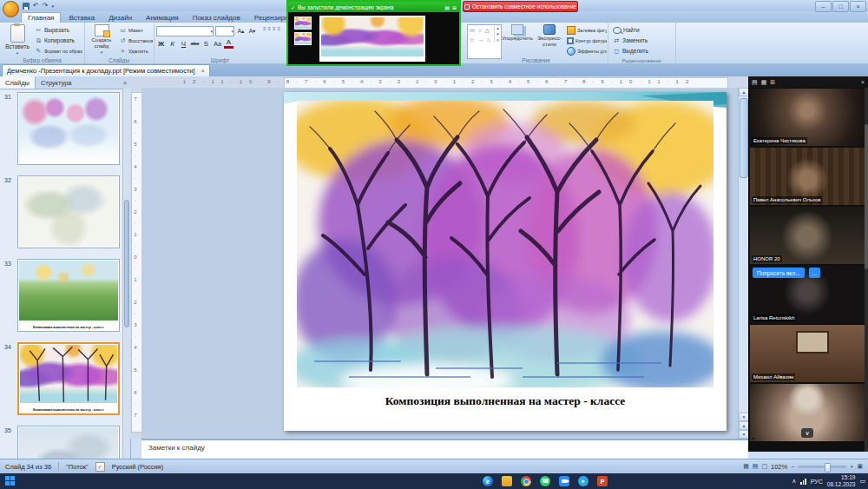  I want to click on file-explorer-icon, so click(507, 481).